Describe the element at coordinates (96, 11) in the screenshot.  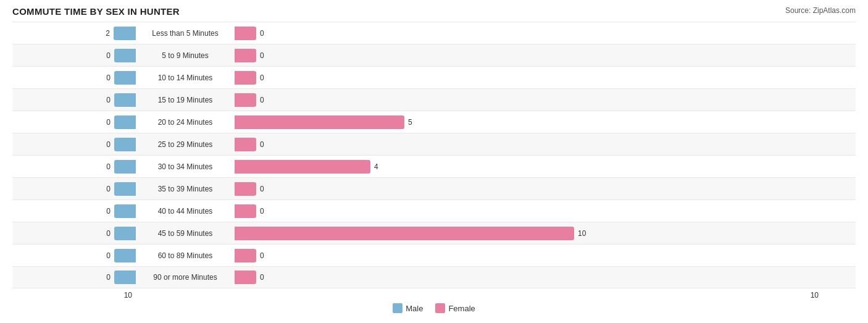
I see `chart-title: COMMUTE TIME BY SEX IN HUNTER` at that location.